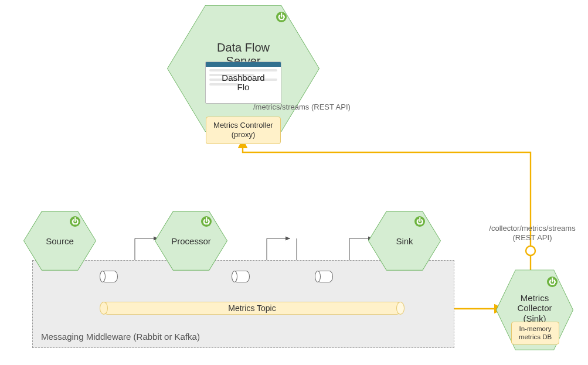  Describe the element at coordinates (532, 233) in the screenshot. I see `collector-api-label: /collector/metrics/streams (REST API)` at that location.